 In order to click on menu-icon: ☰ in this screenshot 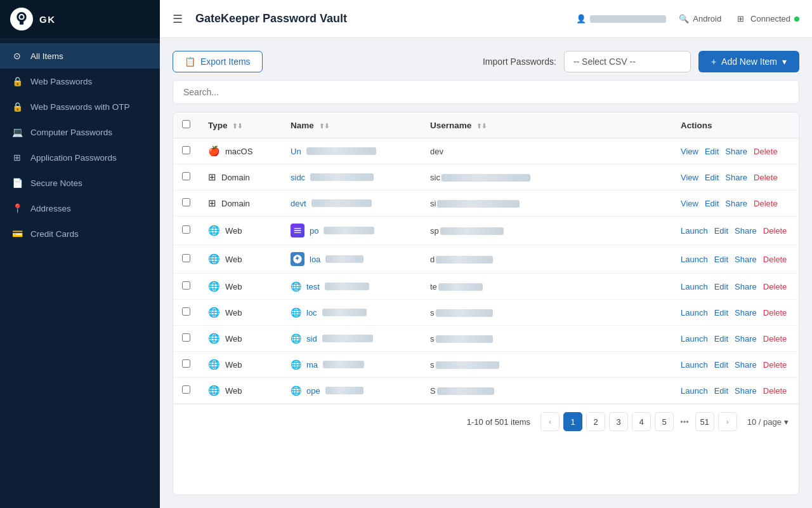, I will do `click(178, 19)`.